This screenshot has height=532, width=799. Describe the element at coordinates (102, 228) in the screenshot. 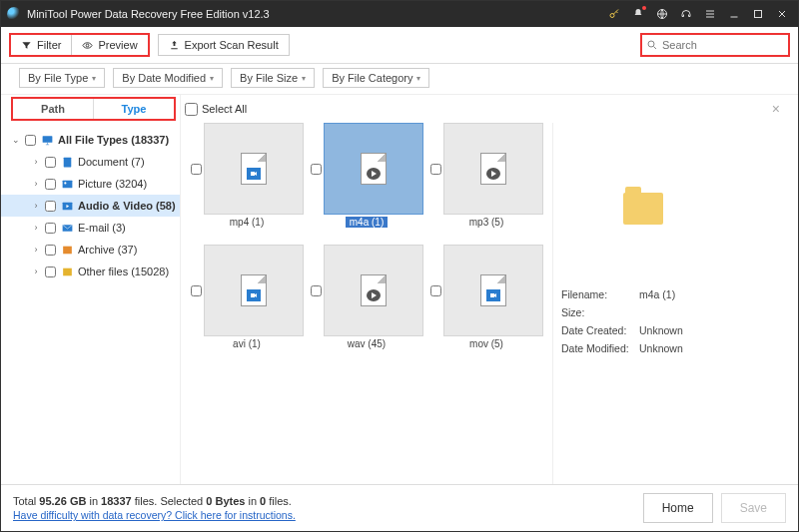

I see `tree-item-label: E-mail (3)` at that location.